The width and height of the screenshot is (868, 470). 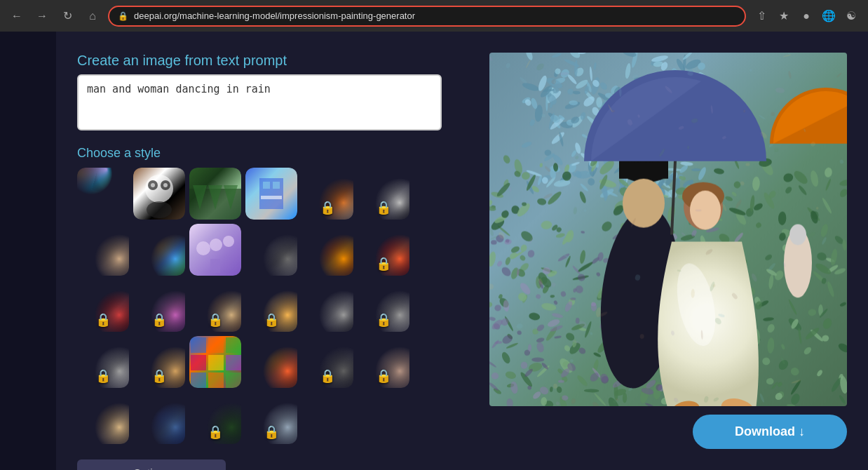 I want to click on style-item-18: 🔒, so click(x=384, y=306).